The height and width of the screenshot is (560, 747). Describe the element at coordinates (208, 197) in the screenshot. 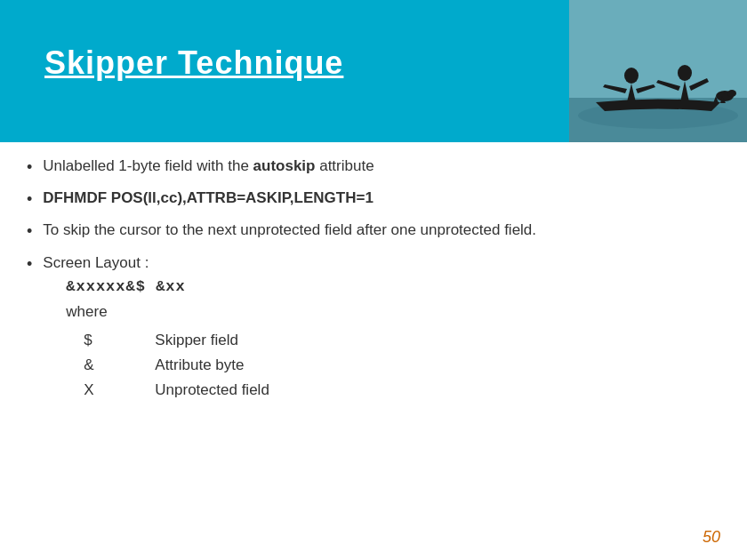

I see `dfhmdf-text: DFHMDF POS(ll,cc),ATTRB=ASKIP,LENGTH=1` at that location.